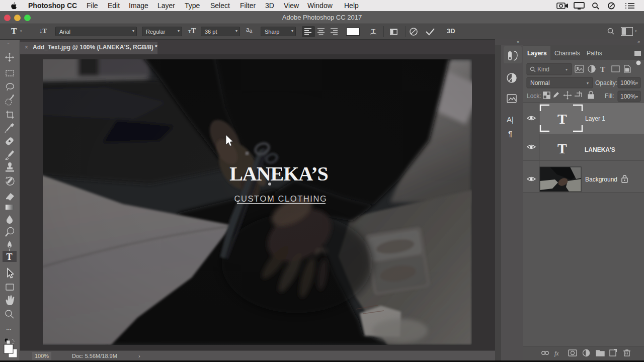 Image resolution: width=644 pixels, height=362 pixels. Describe the element at coordinates (9, 328) in the screenshot. I see `svg-text:…: …` at that location.